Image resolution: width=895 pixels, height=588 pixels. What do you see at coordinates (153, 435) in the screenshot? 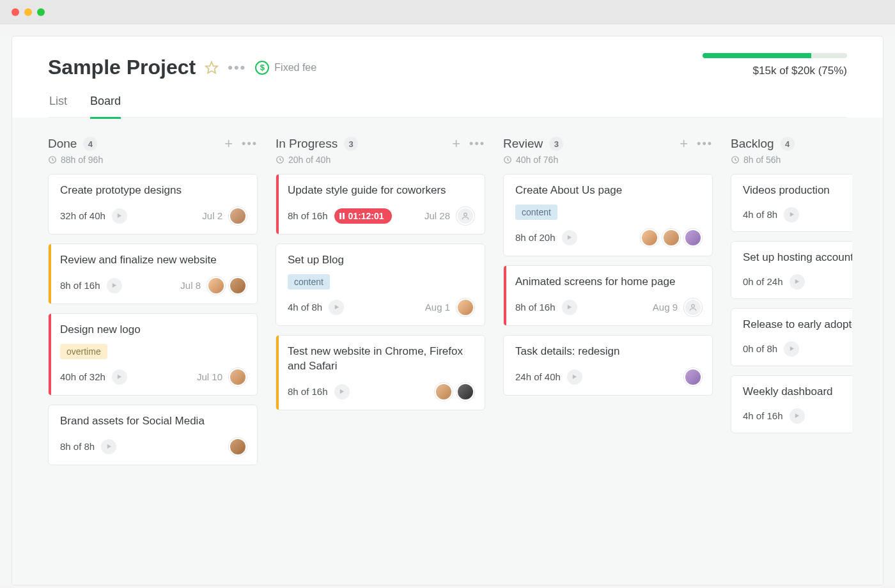
I see `task-card: Brand assets for Social Media8h of 8h` at bounding box center [153, 435].